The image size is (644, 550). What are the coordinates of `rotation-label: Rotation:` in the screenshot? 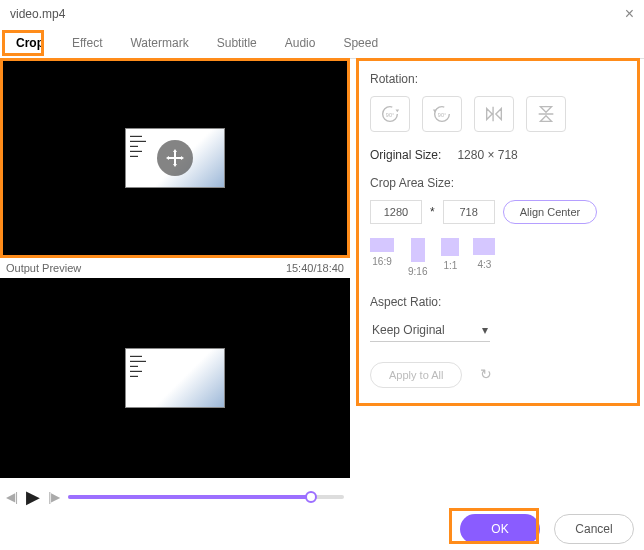 It's located at (501, 79).